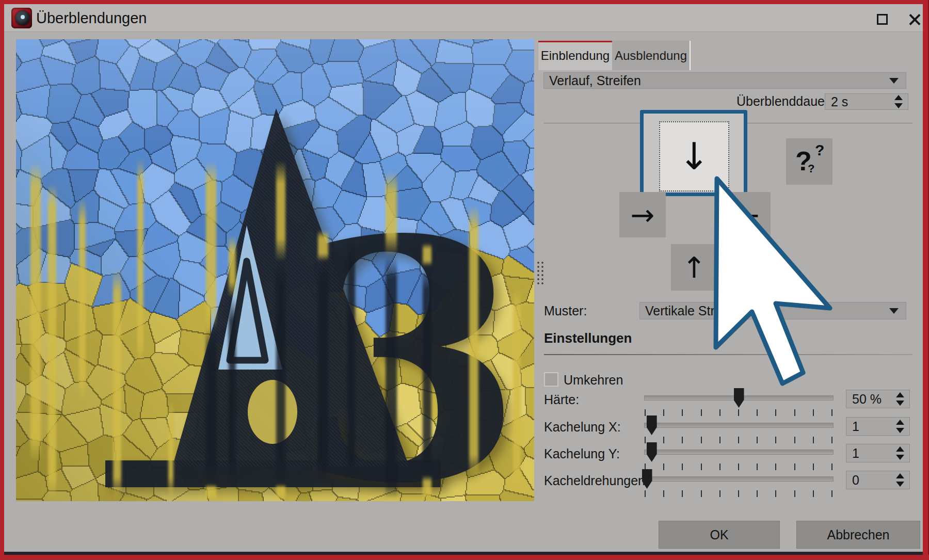 The width and height of the screenshot is (929, 560). I want to click on kachelung-y-slider-handle, so click(652, 452).